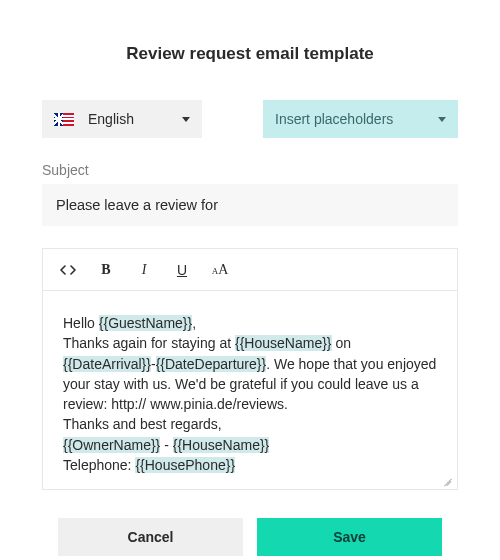 The height and width of the screenshot is (560, 500). I want to click on body-text: Telephone:, so click(99, 465).